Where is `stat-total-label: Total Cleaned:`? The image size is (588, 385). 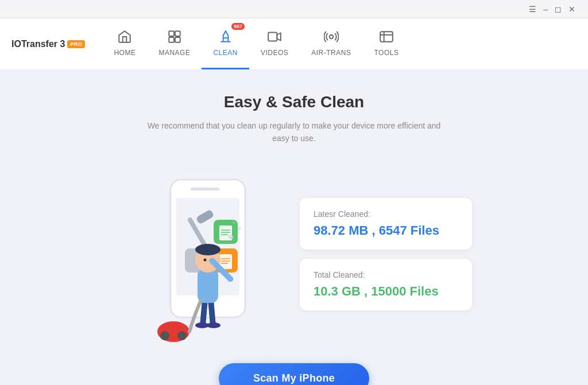 stat-total-label: Total Cleaned: is located at coordinates (386, 275).